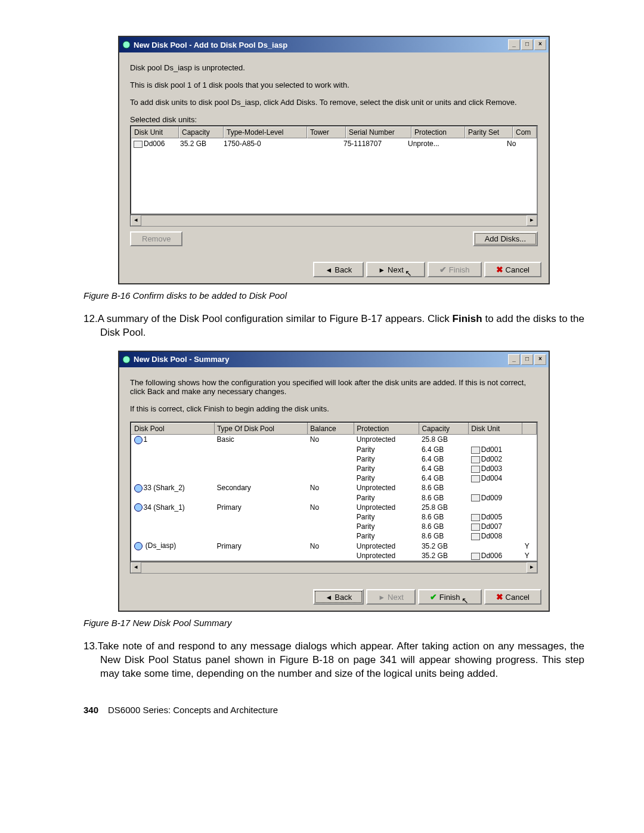 This screenshot has height=833, width=644. I want to click on diskpool-window-icon, so click(126, 360).